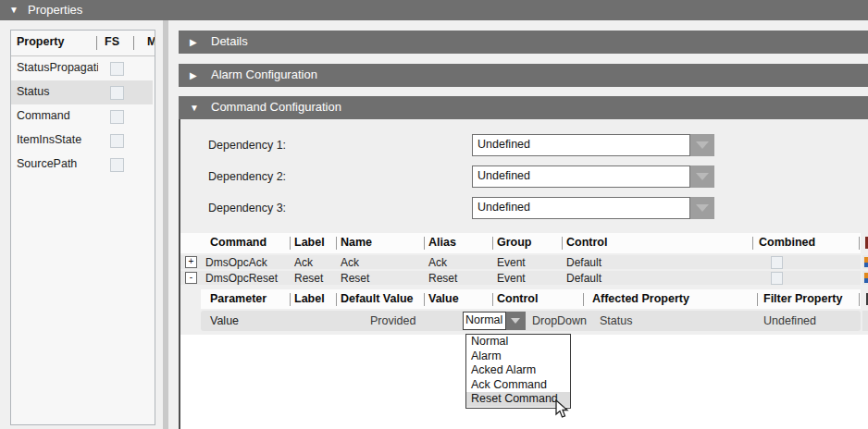 This screenshot has height=429, width=868. What do you see at coordinates (81, 92) in the screenshot?
I see `property-row-status: Status` at bounding box center [81, 92].